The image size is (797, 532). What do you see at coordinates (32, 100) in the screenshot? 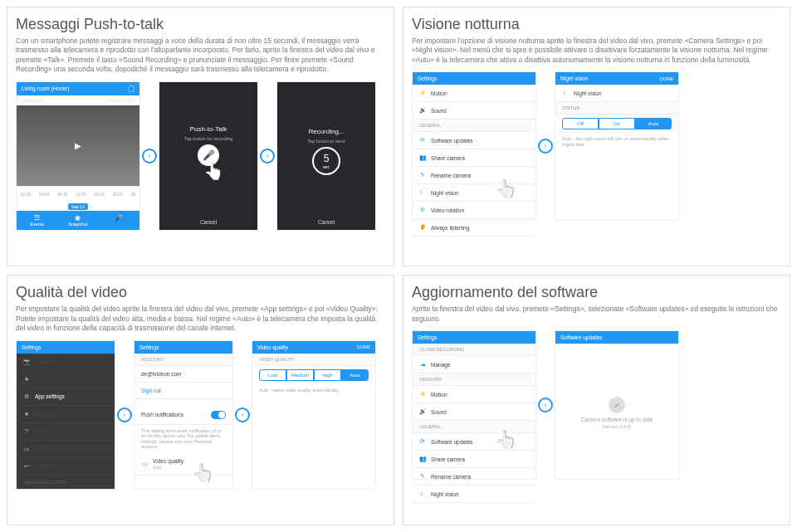
I see `live-label: Live (web)` at bounding box center [32, 100].